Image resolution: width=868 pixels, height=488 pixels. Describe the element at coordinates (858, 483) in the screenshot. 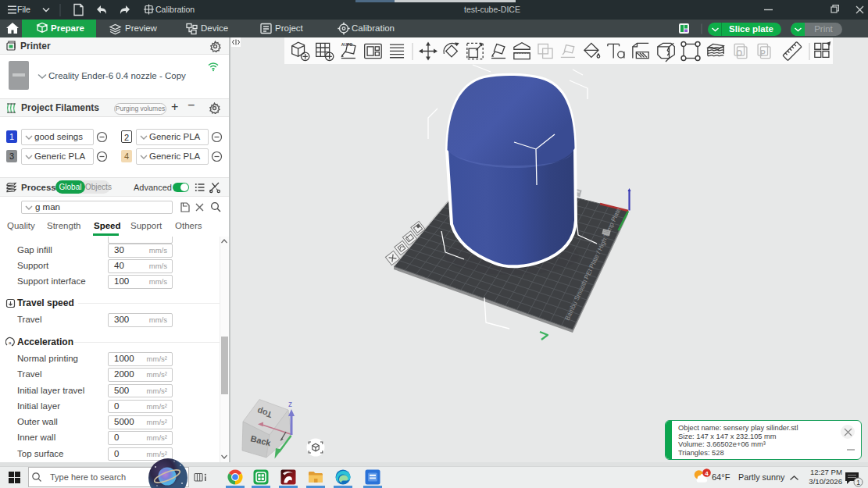

I see `svg-text: 1` at that location.